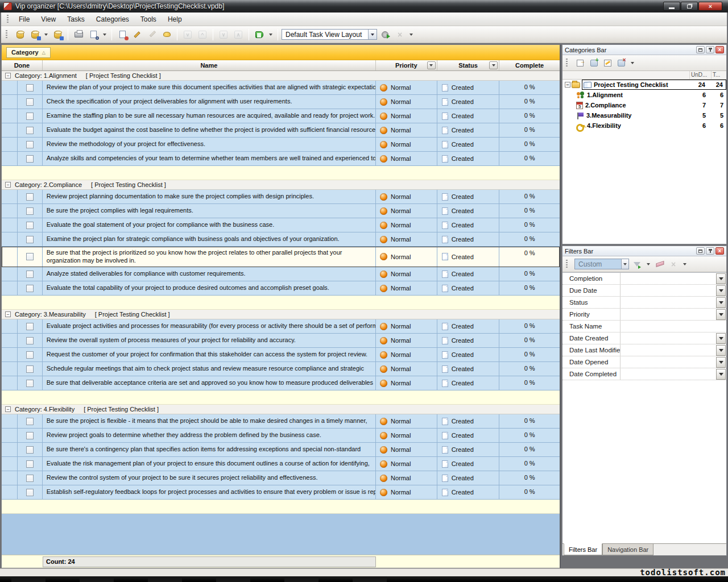 This screenshot has height=582, width=728. I want to click on print-icon, so click(78, 34).